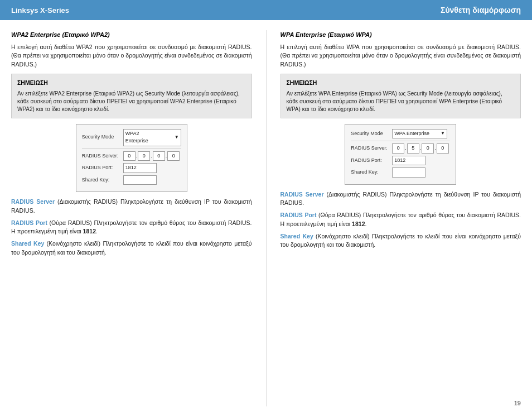 The image size is (532, 412). What do you see at coordinates (413, 148) in the screenshot?
I see `right-ip-2: 5` at bounding box center [413, 148].